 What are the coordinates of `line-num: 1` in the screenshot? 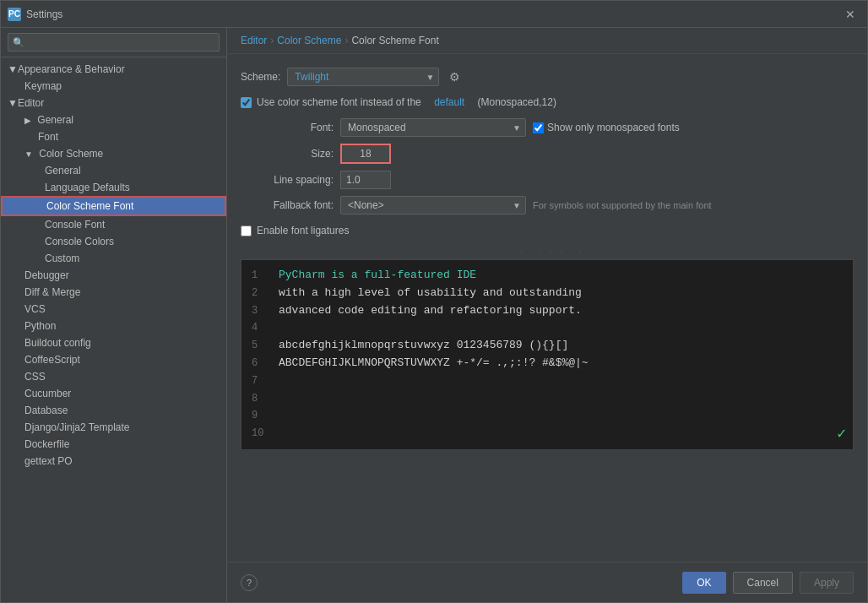 It's located at (260, 275).